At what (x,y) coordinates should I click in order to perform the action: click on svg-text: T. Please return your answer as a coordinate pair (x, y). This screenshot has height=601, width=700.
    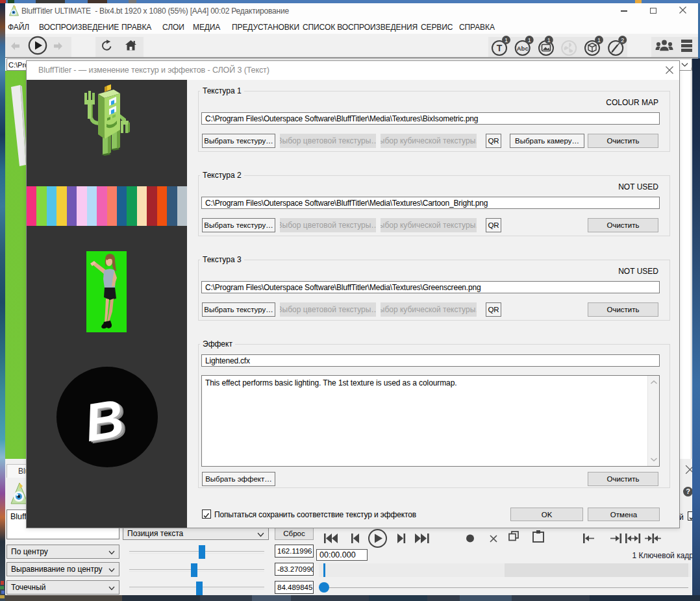
    Looking at the image, I should click on (500, 48).